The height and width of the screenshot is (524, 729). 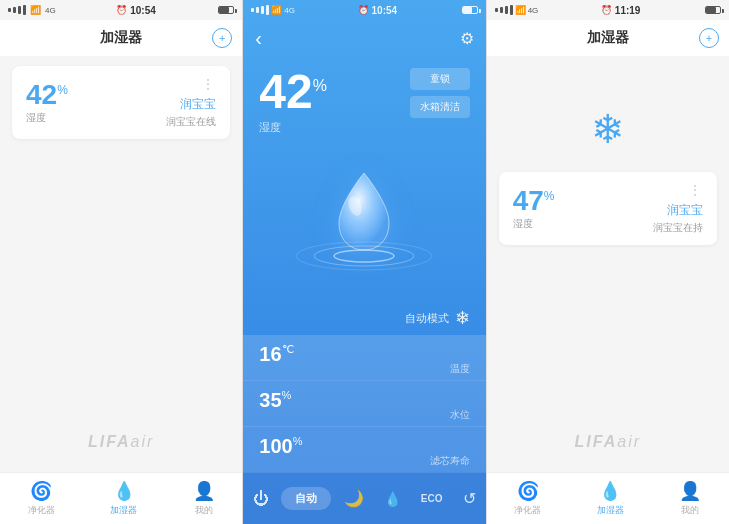 I want to click on center-nav-eco: ECO, so click(x=432, y=498).